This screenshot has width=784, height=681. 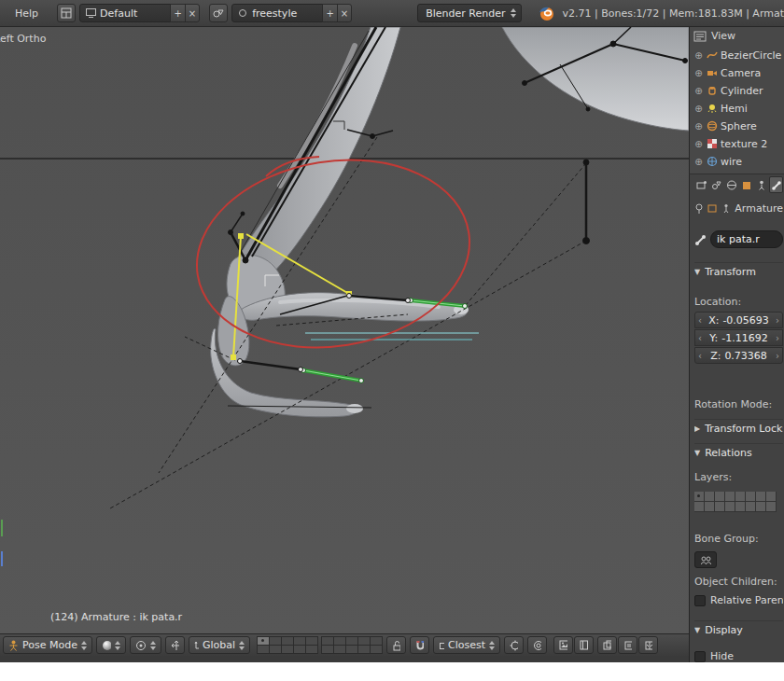 I want to click on group-icon, so click(x=706, y=560).